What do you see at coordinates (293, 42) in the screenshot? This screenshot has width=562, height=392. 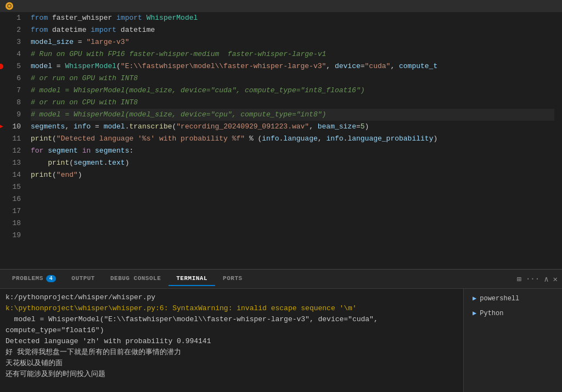 I see `code-line-3: model_size = "large-v3"` at bounding box center [293, 42].